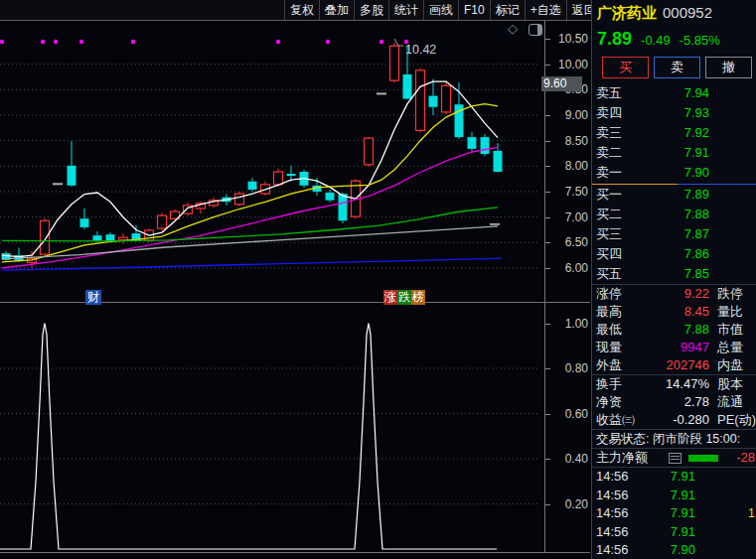 The image size is (756, 559). What do you see at coordinates (674, 153) in the screenshot?
I see `sell-level-price: 7.91` at bounding box center [674, 153].